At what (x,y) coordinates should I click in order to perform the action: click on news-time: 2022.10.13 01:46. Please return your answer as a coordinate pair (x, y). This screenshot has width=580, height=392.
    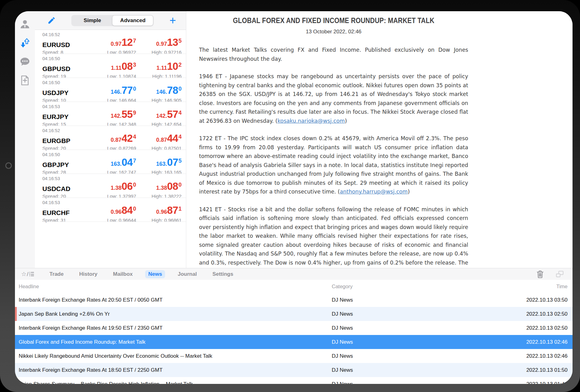
    Looking at the image, I should click on (518, 383).